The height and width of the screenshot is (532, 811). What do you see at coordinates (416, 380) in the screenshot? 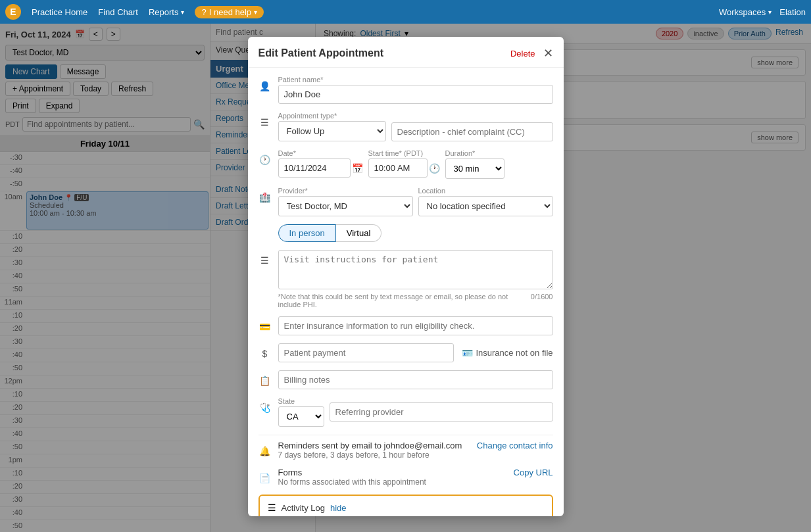
I see `billing-notes-field` at bounding box center [416, 380].